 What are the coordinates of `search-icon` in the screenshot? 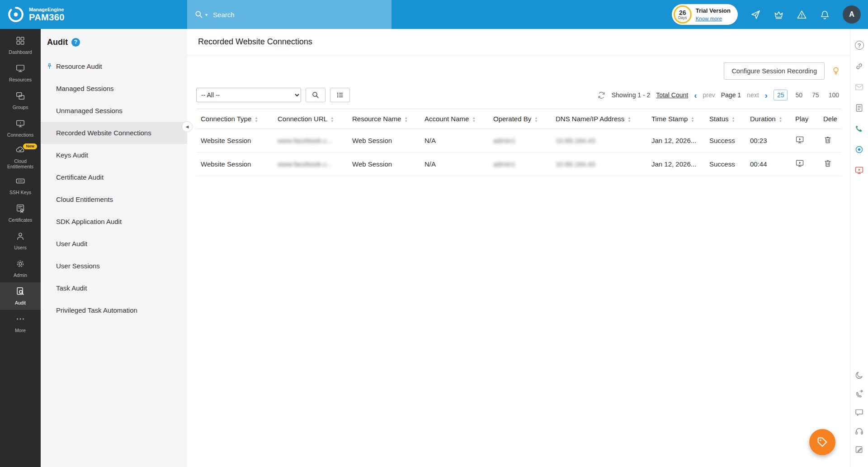 It's located at (199, 14).